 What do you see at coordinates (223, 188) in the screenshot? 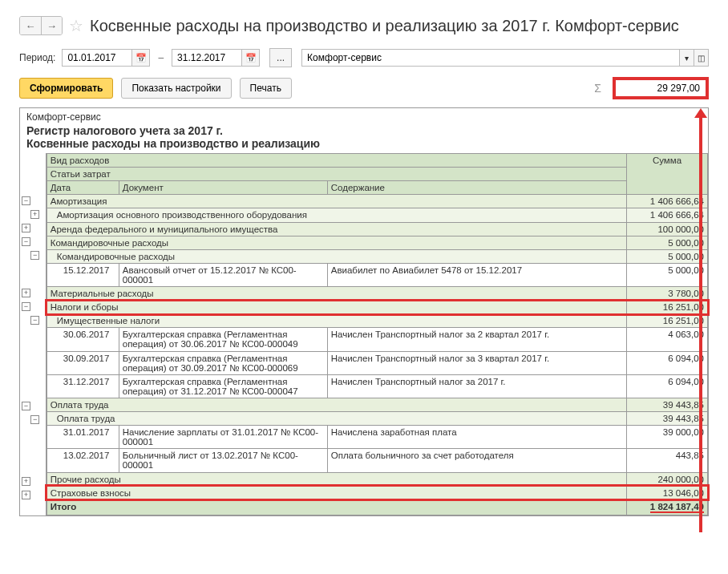
I see `col-doc: Документ` at bounding box center [223, 188].